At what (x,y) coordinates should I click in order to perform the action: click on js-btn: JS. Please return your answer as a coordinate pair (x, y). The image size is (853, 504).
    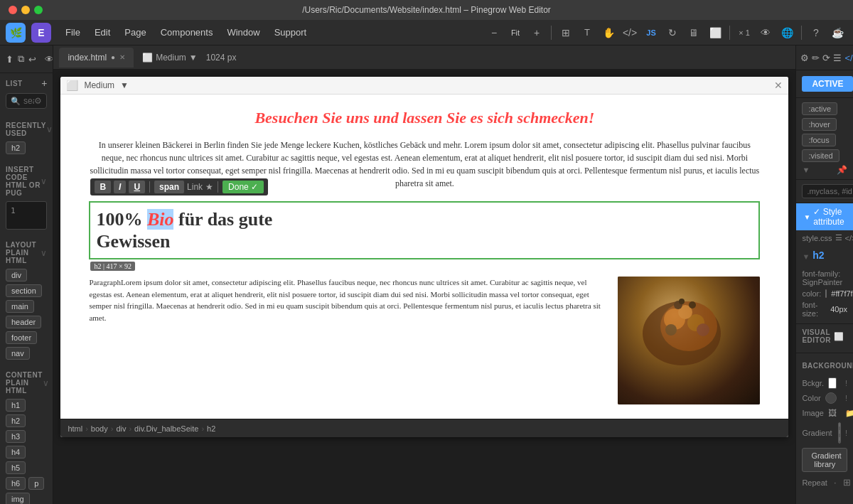
    Looking at the image, I should click on (651, 33).